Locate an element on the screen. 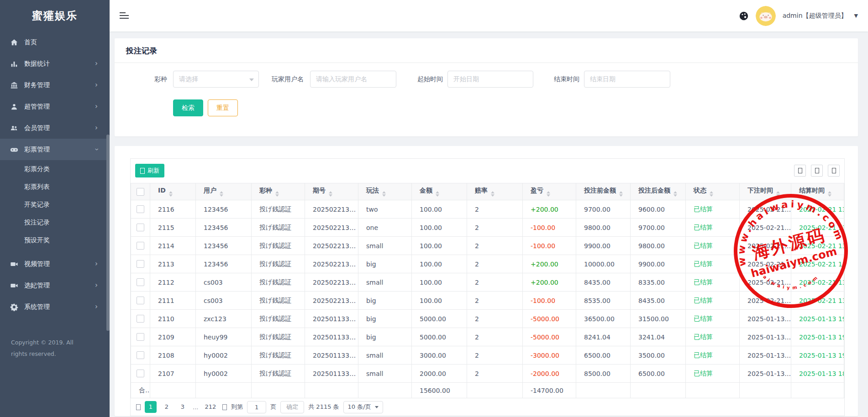 The height and width of the screenshot is (417, 868). sidebar-item-label: 数据统计 is located at coordinates (37, 64).